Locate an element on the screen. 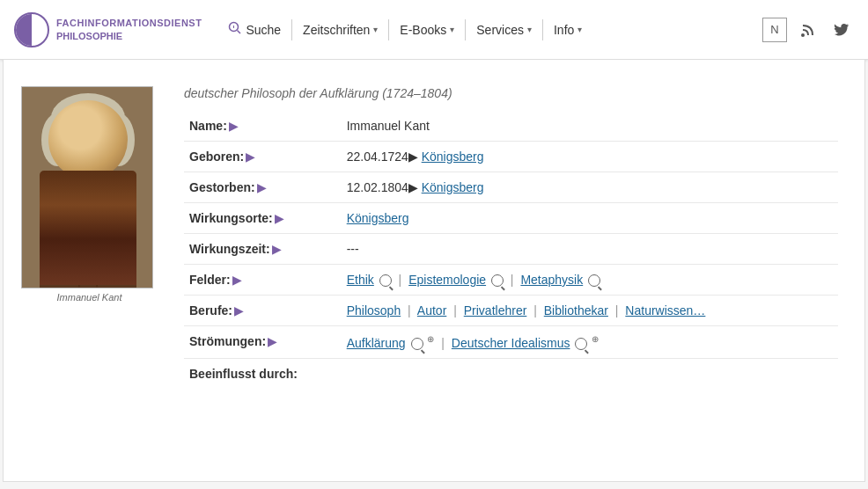 This screenshot has height=489, width=868. table-row: Felder:▶ Ethik | Epistemologie | Metaphy… is located at coordinates (511, 280).